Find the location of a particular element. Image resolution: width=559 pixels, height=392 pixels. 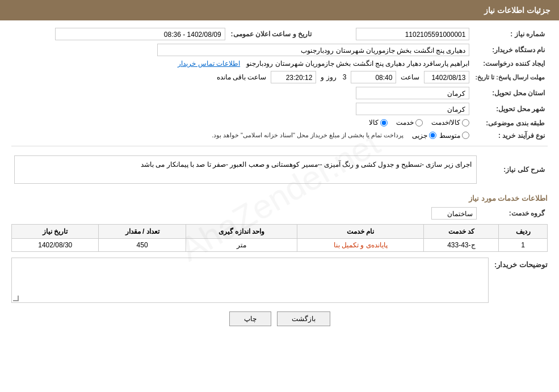

description-label: شرح کلی نیاز: is located at coordinates (514, 170).